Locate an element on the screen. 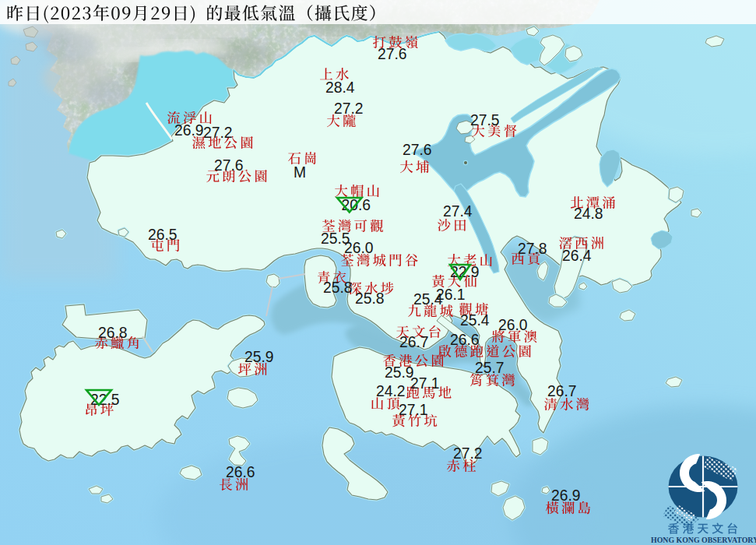  svg-text: M is located at coordinates (300, 173).